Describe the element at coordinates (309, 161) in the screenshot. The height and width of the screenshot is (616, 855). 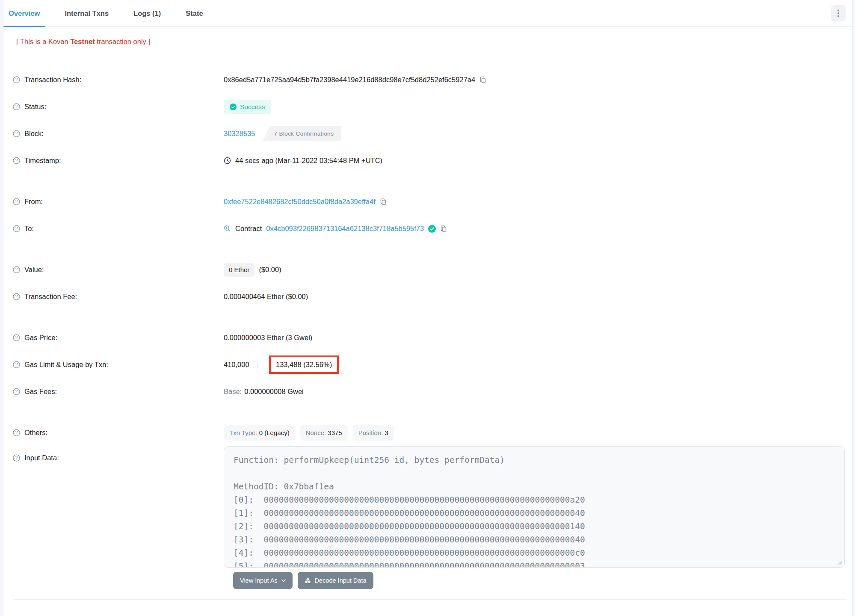
I see `timestamp-value: 44 secs ago (Mar-11-2022 03:54:48 PM +UT…` at that location.